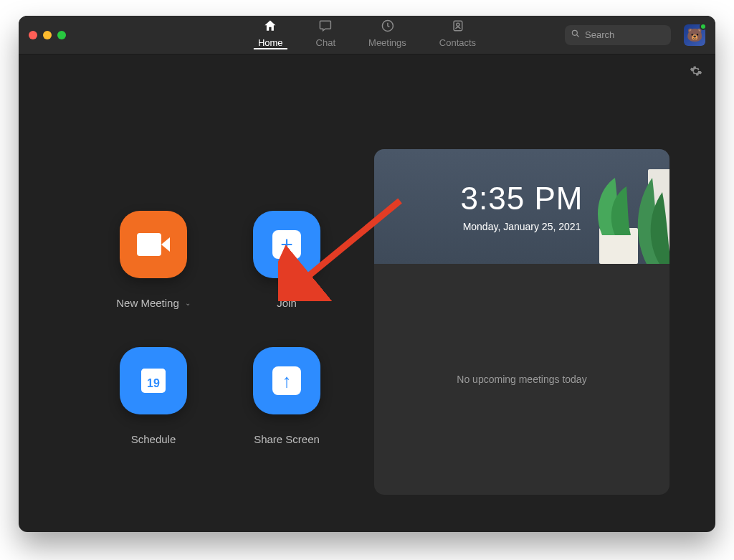 The height and width of the screenshot is (560, 734). I want to click on tab-home: Home, so click(271, 33).